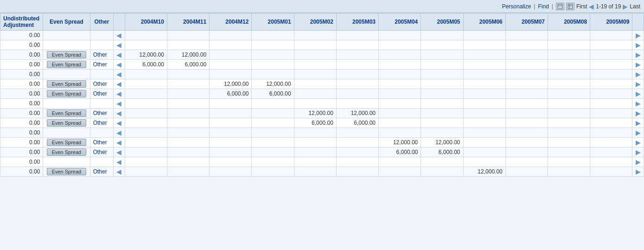 Image resolution: width=644 pixels, height=250 pixels. Describe the element at coordinates (400, 123) in the screenshot. I see `cell-m04` at that location.